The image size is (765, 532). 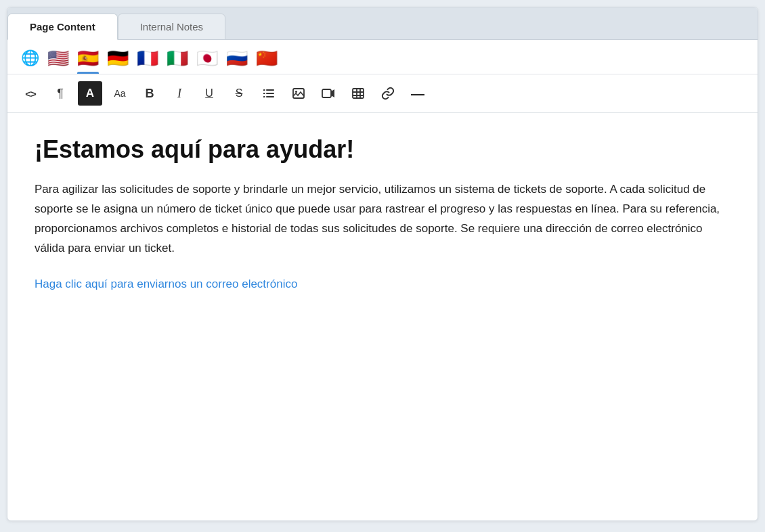 What do you see at coordinates (62, 27) in the screenshot?
I see `tab-page-content: Page Content` at bounding box center [62, 27].